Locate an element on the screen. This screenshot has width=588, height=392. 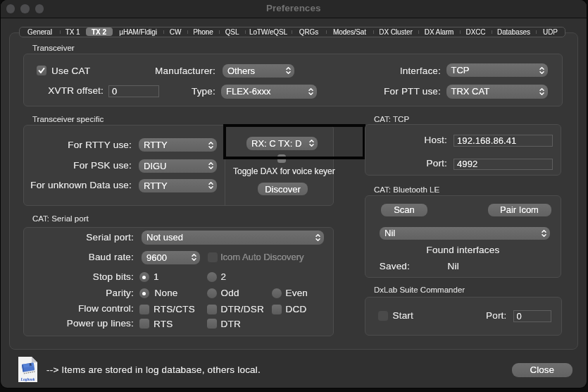
svg-text: Logbook is located at coordinates (28, 379).